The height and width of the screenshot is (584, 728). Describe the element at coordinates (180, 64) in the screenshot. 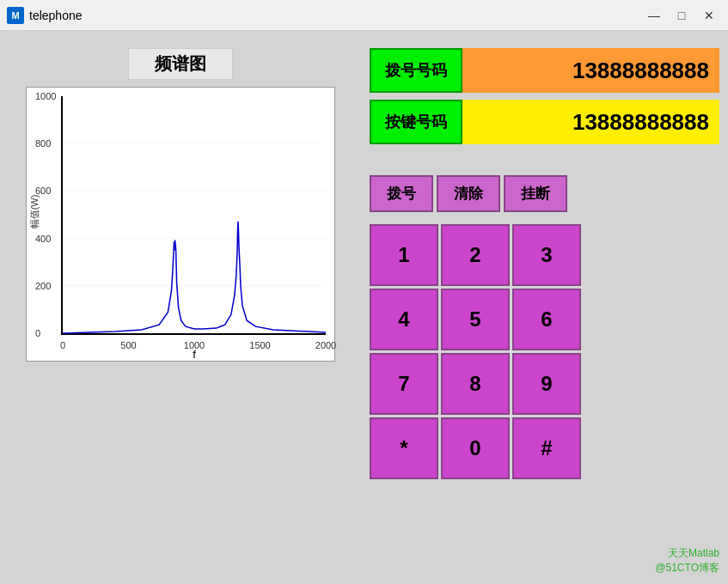

I see `chart-title: 频谱图` at that location.